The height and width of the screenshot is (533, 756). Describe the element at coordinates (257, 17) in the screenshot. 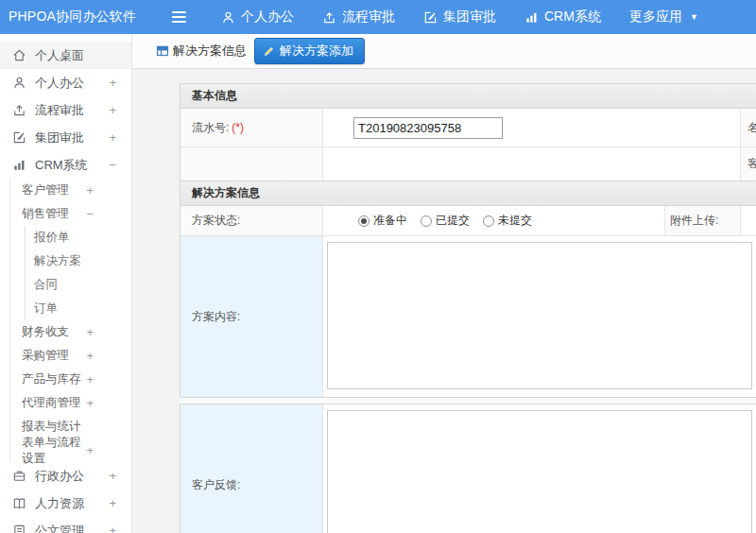

I see `nav-personal-office: 个人办公` at that location.